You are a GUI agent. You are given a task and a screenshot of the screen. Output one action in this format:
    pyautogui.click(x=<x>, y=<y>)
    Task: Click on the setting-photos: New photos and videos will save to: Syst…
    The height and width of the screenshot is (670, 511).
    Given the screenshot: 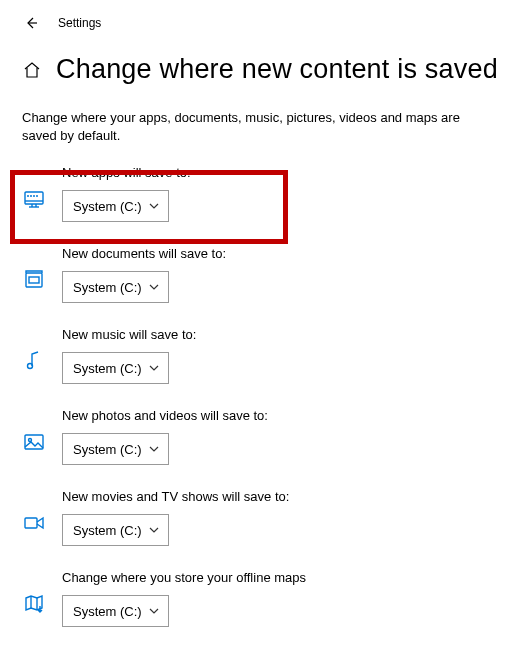 What is the action you would take?
    pyautogui.click(x=256, y=436)
    